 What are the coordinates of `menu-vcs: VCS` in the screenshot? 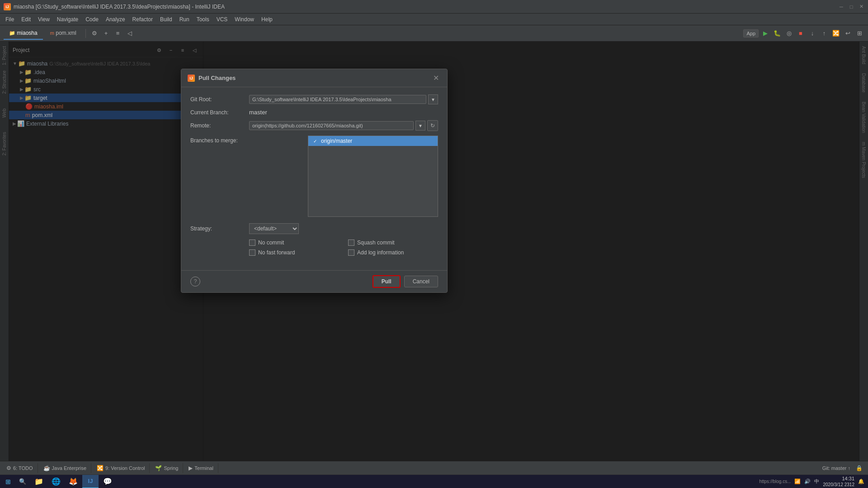 It's located at (222, 19).